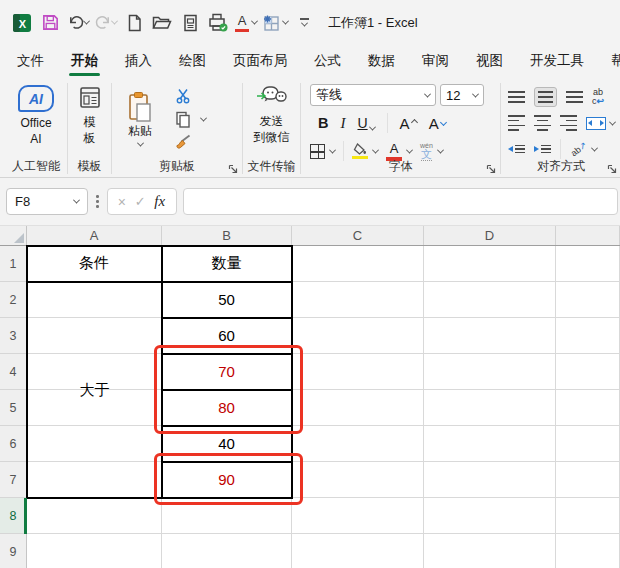 The height and width of the screenshot is (568, 620). What do you see at coordinates (227, 480) in the screenshot?
I see `cell-B7: 90` at bounding box center [227, 480].